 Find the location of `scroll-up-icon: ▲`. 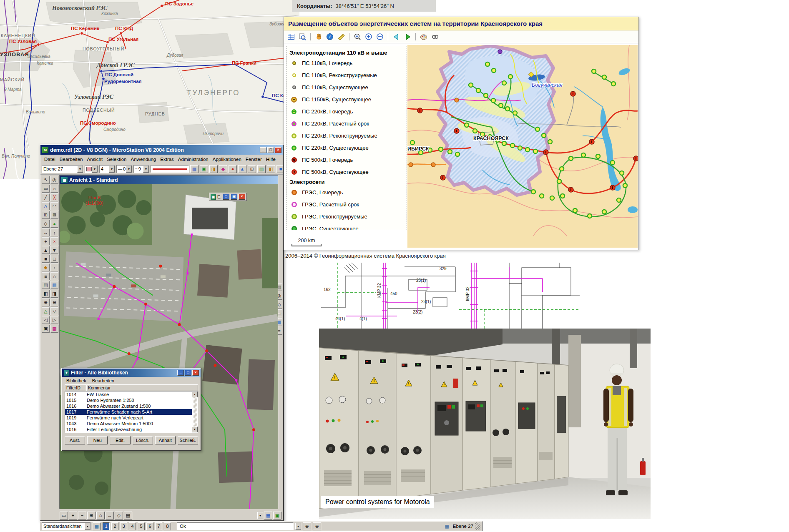

scroll-up-icon: ▲ is located at coordinates (195, 394).